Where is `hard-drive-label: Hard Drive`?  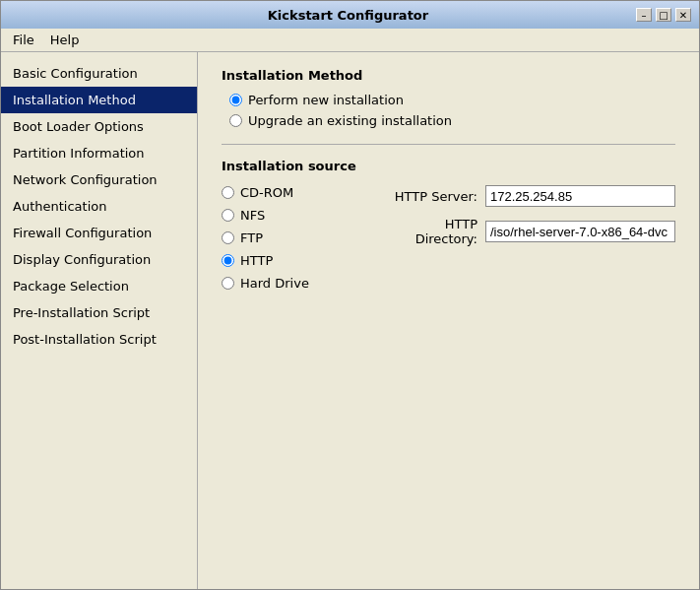
hard-drive-label: Hard Drive is located at coordinates (275, 284).